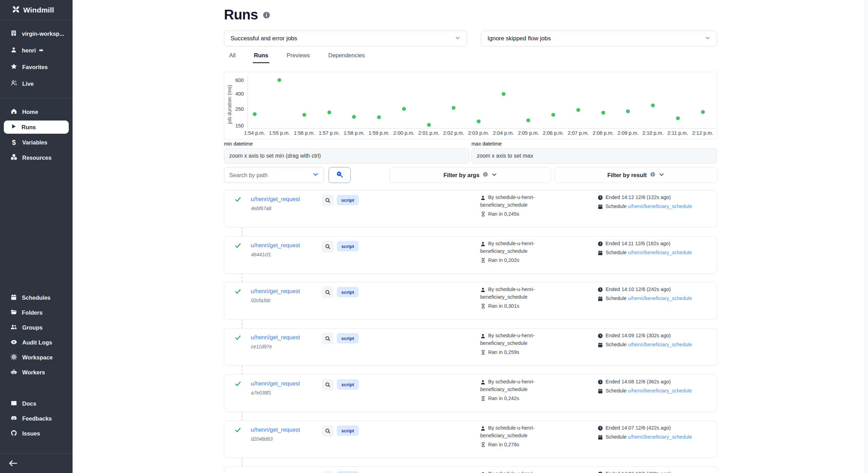 This screenshot has height=473, width=868. Describe the element at coordinates (36, 372) in the screenshot. I see `sidebar-item-workers: Workers` at that location.